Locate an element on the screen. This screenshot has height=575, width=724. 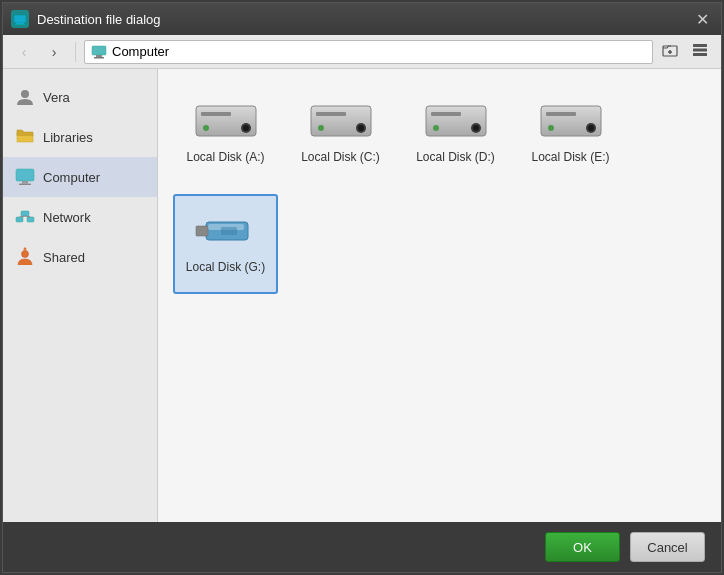
sidebar-item-network: Network is located at coordinates (80, 217).